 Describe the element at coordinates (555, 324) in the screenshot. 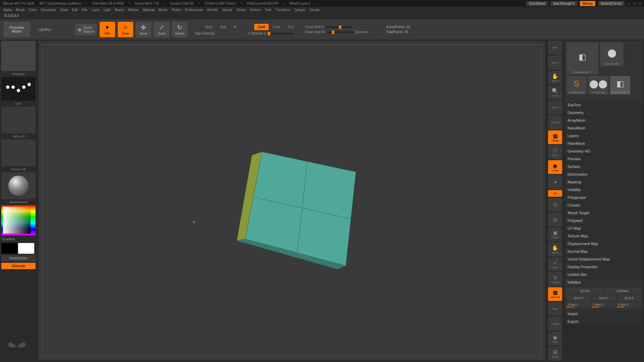

I see `transp-button: Transp` at that location.